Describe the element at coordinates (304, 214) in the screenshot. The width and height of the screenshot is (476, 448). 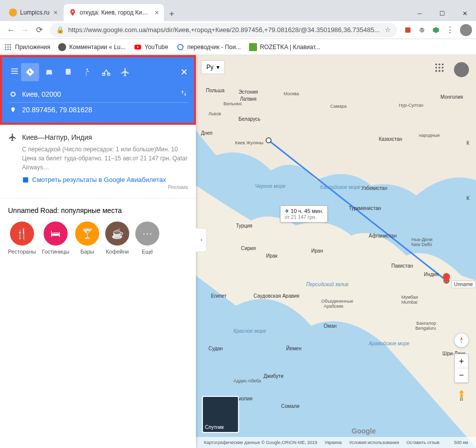
I see `flight-tooltip: ✈ 10 ч. 45 мин. от 21 147 грн.` at that location.